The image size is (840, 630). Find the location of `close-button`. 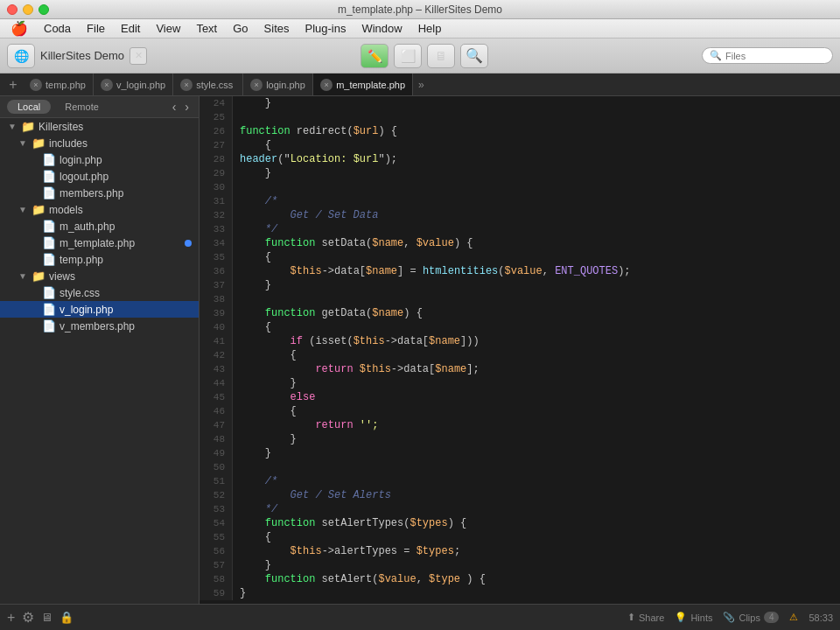

close-button is located at coordinates (12, 10).